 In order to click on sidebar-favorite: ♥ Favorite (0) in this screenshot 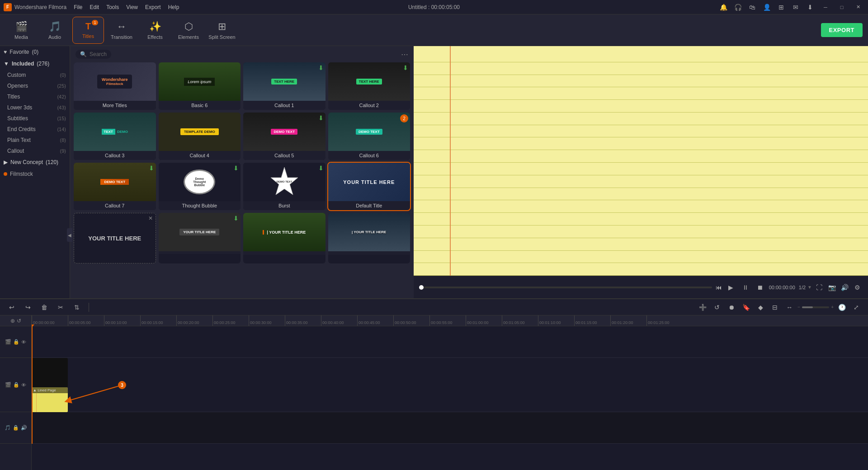, I will do `click(35, 52)`.